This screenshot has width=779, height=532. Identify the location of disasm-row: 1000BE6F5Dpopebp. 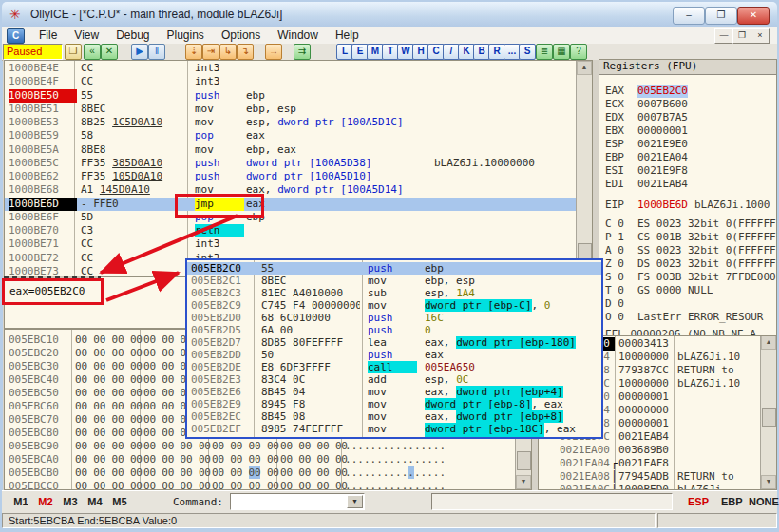
(298, 218).